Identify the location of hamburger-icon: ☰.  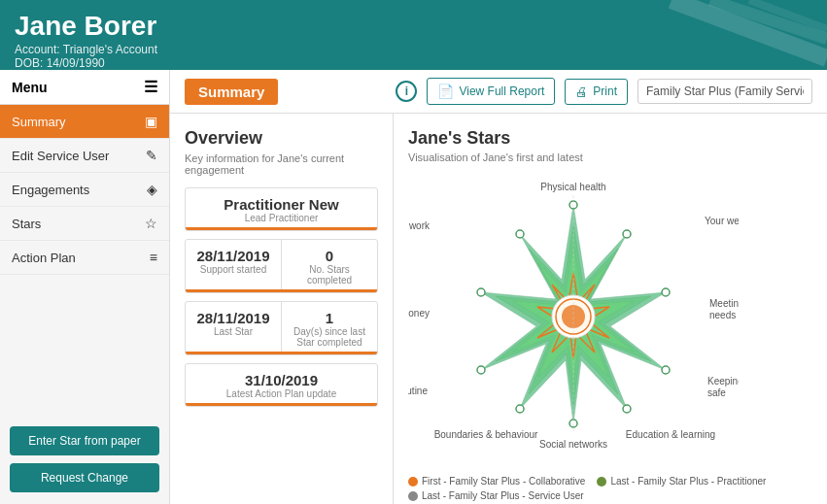
(151, 87).